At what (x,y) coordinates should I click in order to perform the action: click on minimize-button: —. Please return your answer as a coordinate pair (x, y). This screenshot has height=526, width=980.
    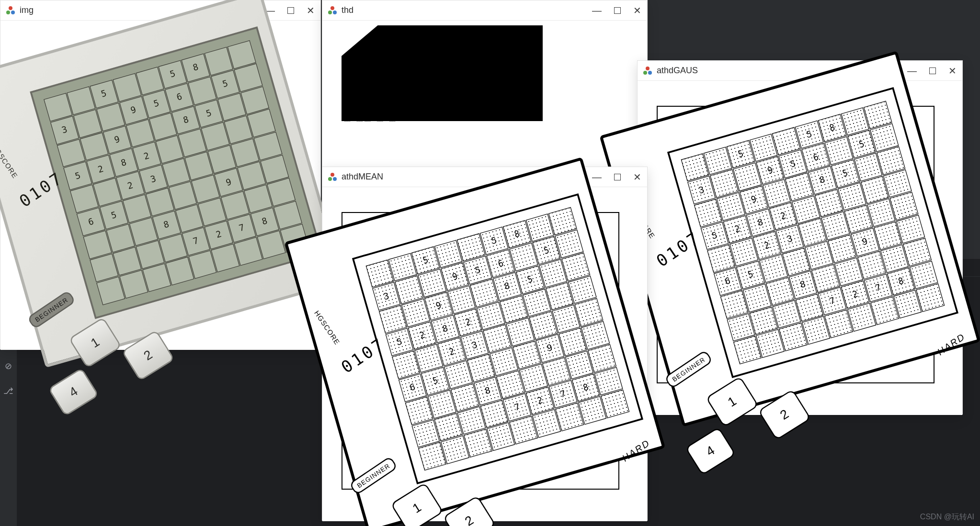
    Looking at the image, I should click on (597, 11).